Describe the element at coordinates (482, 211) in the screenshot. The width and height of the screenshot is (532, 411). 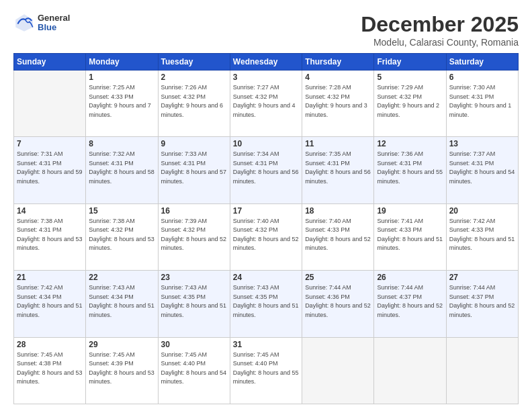
I see `day-number: 20` at that location.